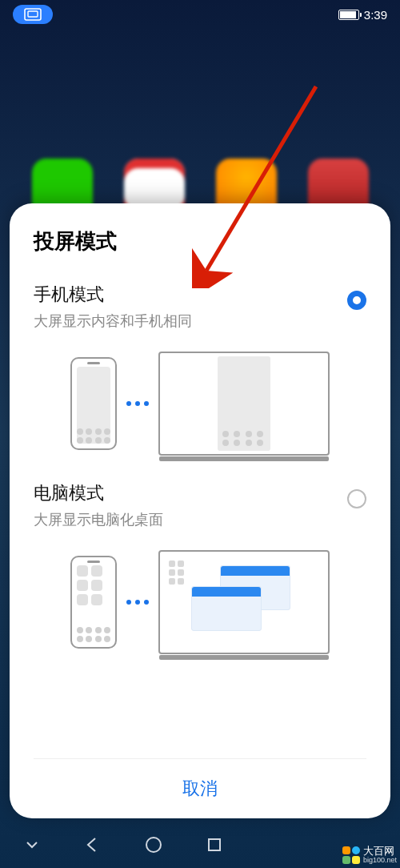  What do you see at coordinates (184, 493) in the screenshot?
I see `option-title: 电脑模式` at bounding box center [184, 493].